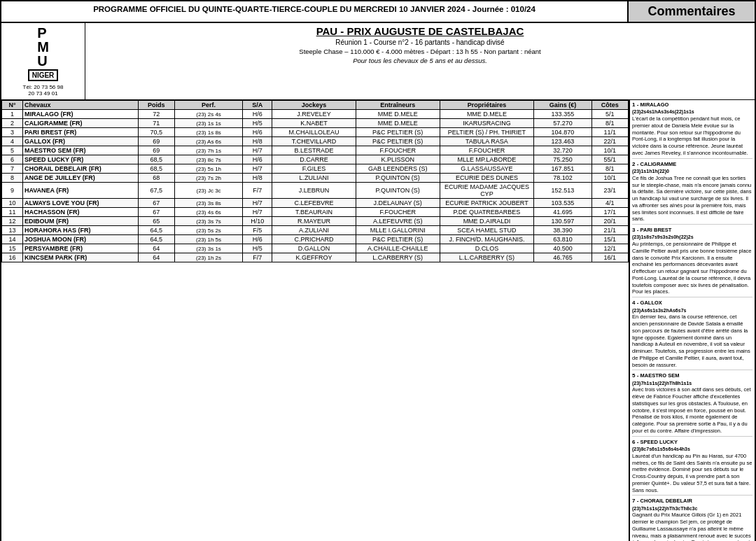 The height and width of the screenshot is (541, 756). Describe the element at coordinates (315, 213) in the screenshot. I see `table-row: 11 HACHASSON (FR) 67 (23) 4s 6s H/7 T.BE…` at that location.